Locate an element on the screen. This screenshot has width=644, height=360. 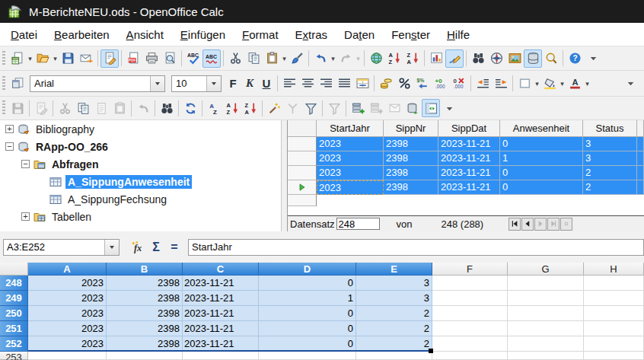
menu-einf-gen: Einfügen is located at coordinates (202, 34).